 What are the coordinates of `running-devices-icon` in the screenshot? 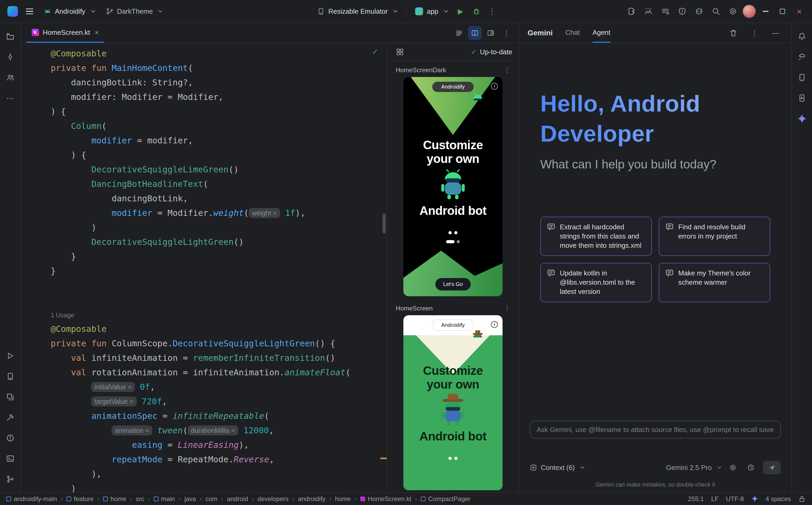 It's located at (802, 98).